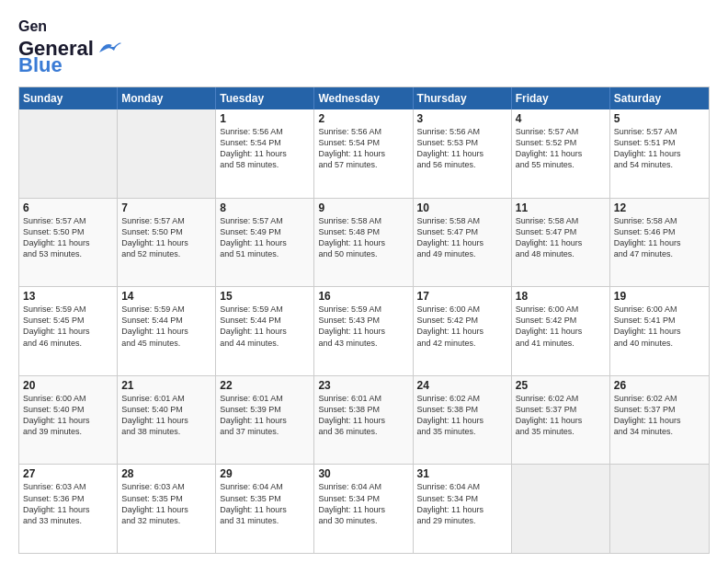 Image resolution: width=728 pixels, height=563 pixels. Describe the element at coordinates (265, 474) in the screenshot. I see `day-number: 29` at that location.